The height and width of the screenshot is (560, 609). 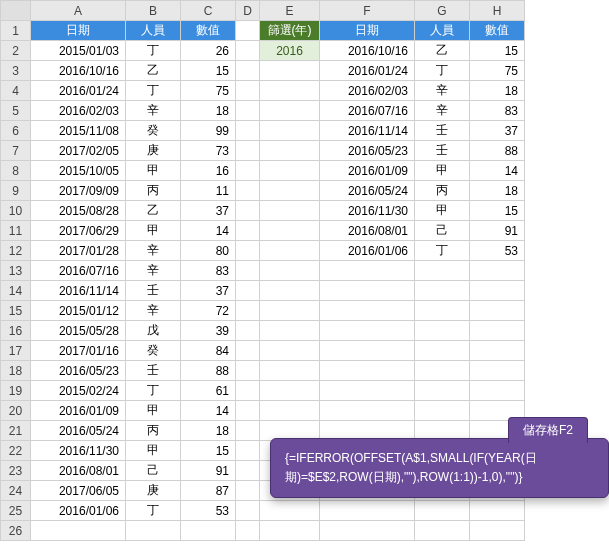 What do you see at coordinates (208, 91) in the screenshot?
I see `cell-c4: 75` at bounding box center [208, 91].